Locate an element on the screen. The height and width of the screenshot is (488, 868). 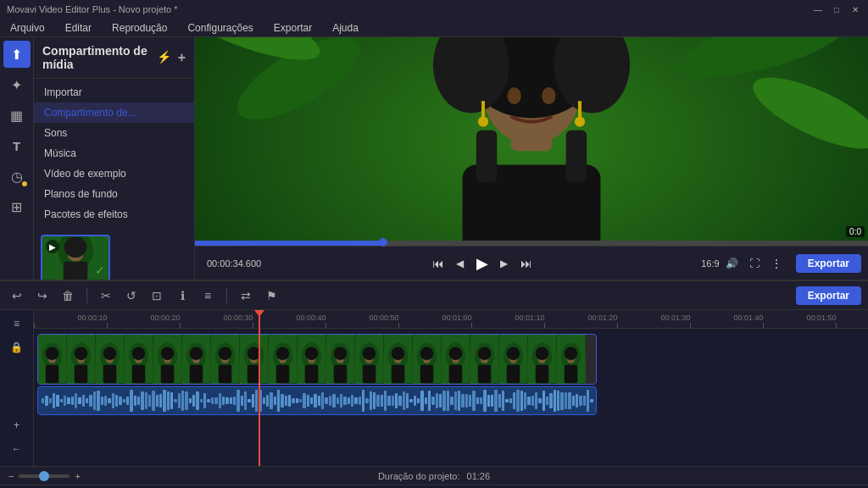
filter-media-icon: ⚡ is located at coordinates (164, 58).